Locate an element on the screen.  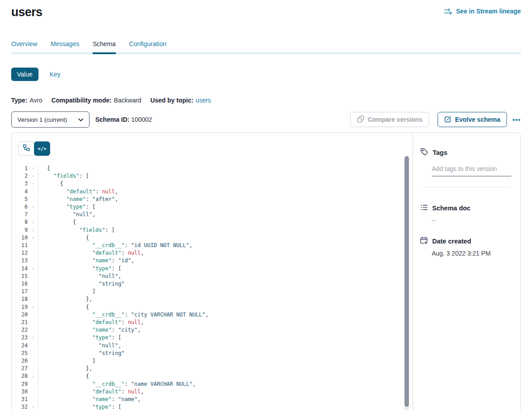
code-line: 25 "string" is located at coordinates (212, 354).